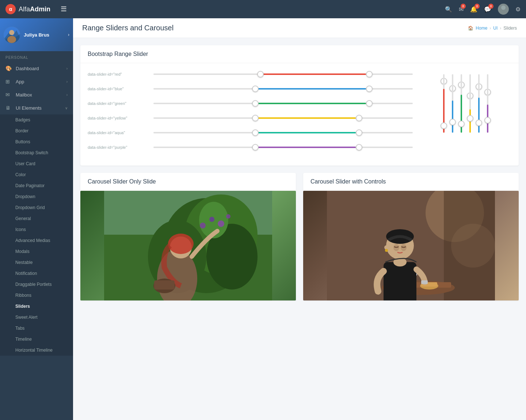 The image size is (526, 420). What do you see at coordinates (359, 147) in the screenshot?
I see `slider-thumb-right-purple` at bounding box center [359, 147].